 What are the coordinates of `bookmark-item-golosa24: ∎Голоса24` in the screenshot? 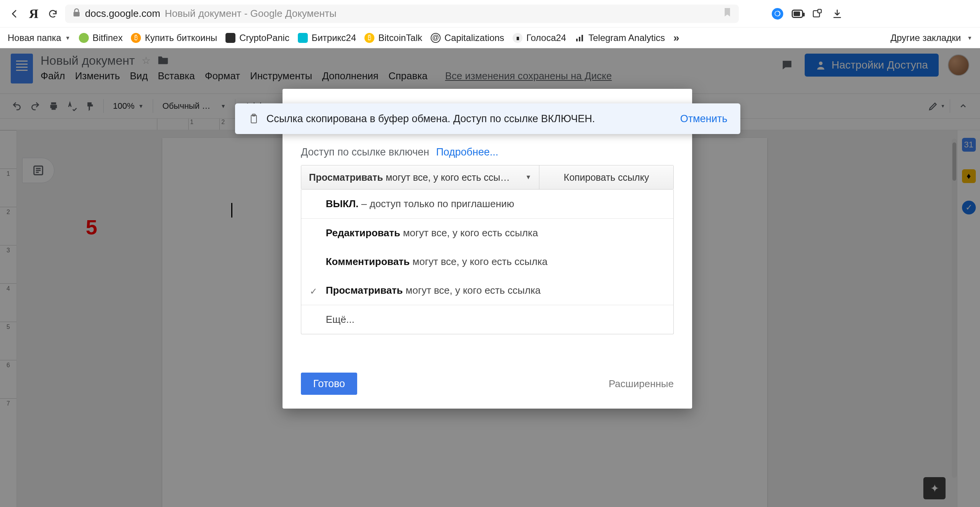 It's located at (539, 38).